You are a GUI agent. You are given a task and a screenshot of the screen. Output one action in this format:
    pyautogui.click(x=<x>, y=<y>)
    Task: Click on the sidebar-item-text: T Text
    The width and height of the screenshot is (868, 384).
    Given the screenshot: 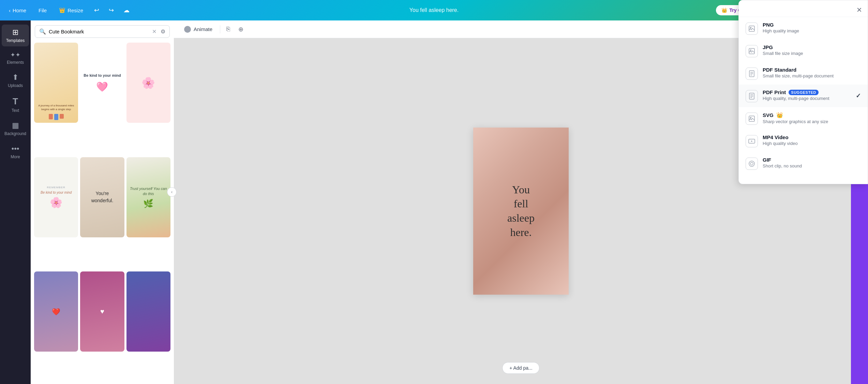 What is the action you would take?
    pyautogui.click(x=15, y=104)
    